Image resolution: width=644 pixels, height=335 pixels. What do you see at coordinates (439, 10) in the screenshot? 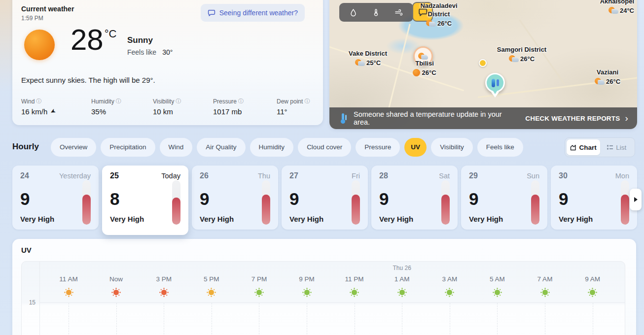
I see `location-name: Nadzaladevi District` at bounding box center [439, 10].